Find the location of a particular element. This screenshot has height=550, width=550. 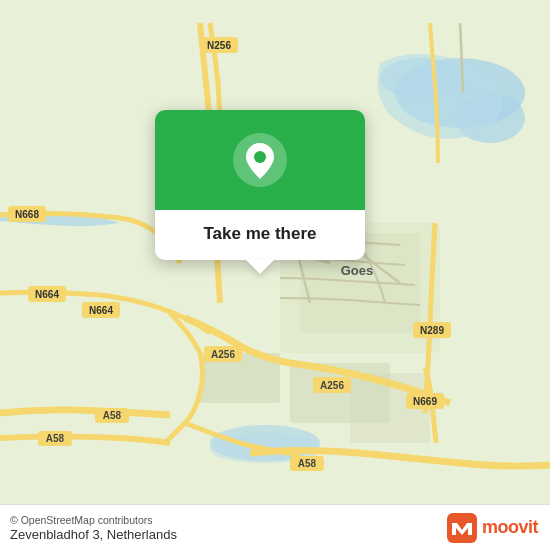

moovit-brand-text: moovit is located at coordinates (510, 528).